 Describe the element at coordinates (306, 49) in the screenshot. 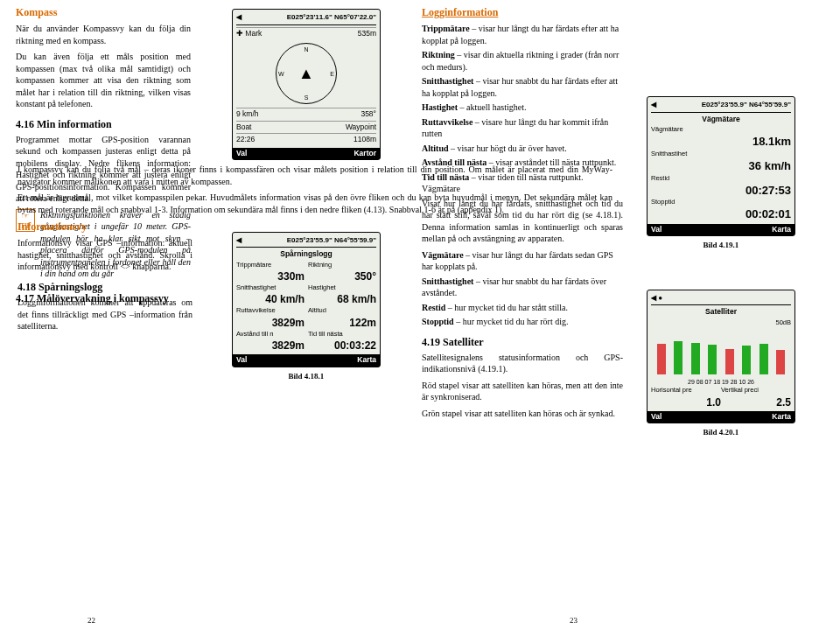

I see `compass-n: N` at that location.